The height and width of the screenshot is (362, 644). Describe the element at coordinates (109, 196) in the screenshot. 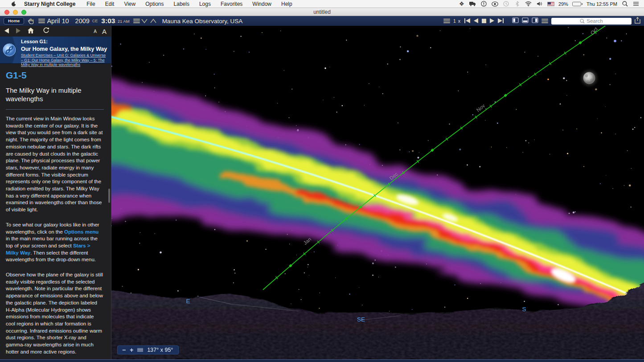

I see `sidebar-scrollbar-thumb` at that location.